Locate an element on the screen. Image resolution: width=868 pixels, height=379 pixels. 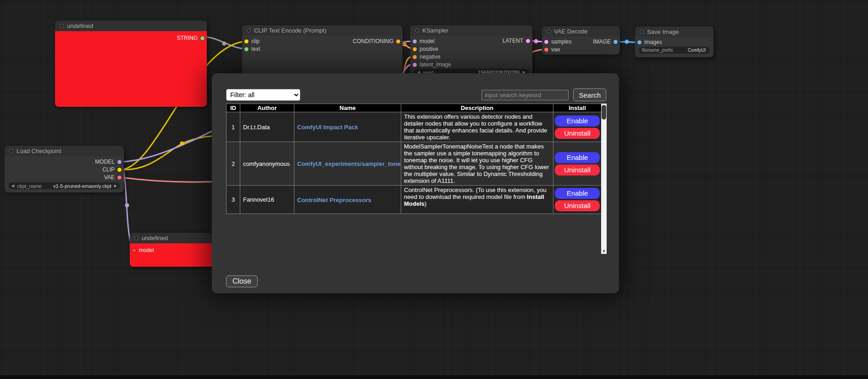
node-body: images filename_prefix ComfyUI is located at coordinates (674, 47).